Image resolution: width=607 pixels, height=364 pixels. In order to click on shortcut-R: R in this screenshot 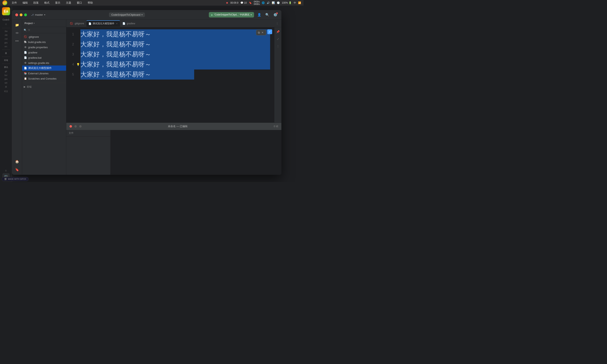, I will do `click(6, 171)`.